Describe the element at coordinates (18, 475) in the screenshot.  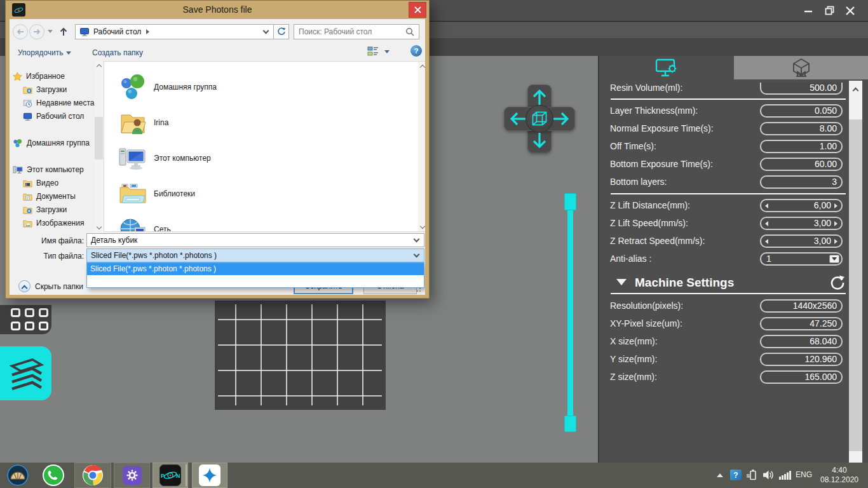
I see `start-button` at that location.